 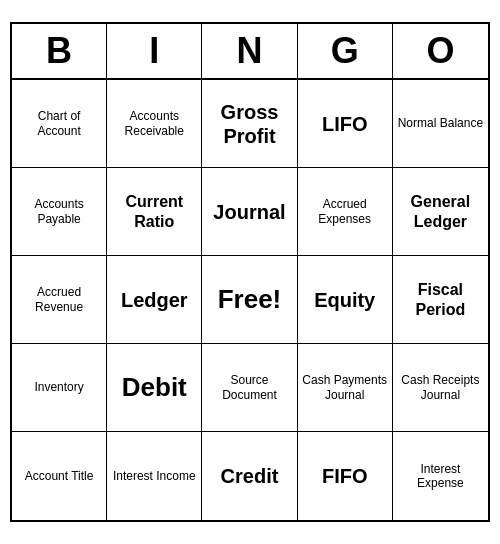 What do you see at coordinates (344, 300) in the screenshot?
I see `cell-text: Equity` at bounding box center [344, 300].